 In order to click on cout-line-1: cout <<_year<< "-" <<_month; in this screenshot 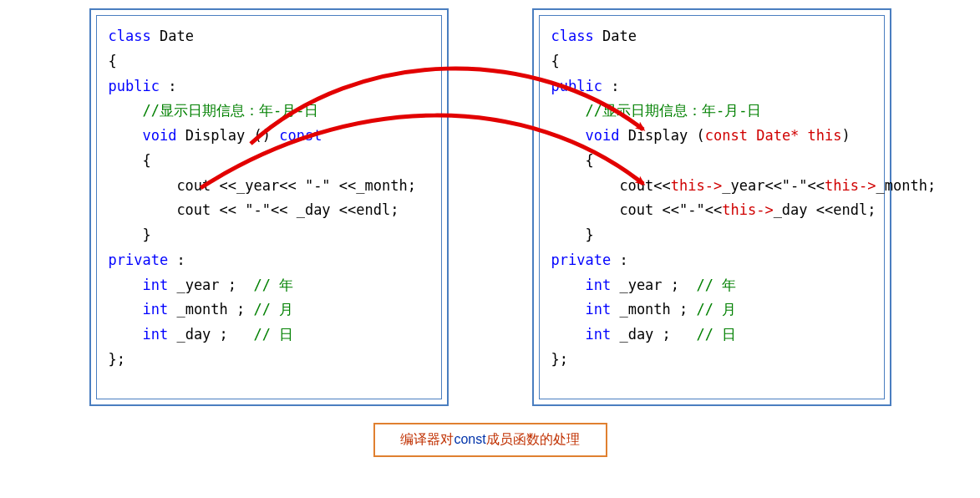, I will do `click(262, 185)`.